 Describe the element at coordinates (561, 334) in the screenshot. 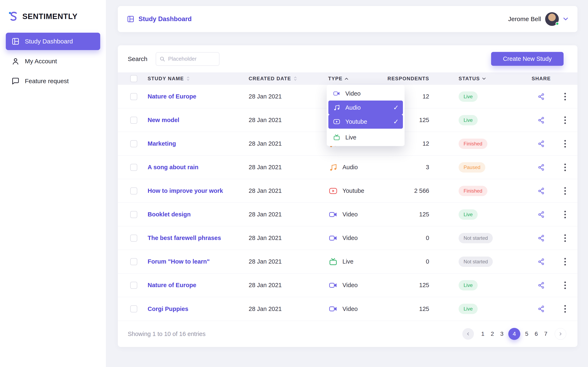

I see `next-page-button` at that location.